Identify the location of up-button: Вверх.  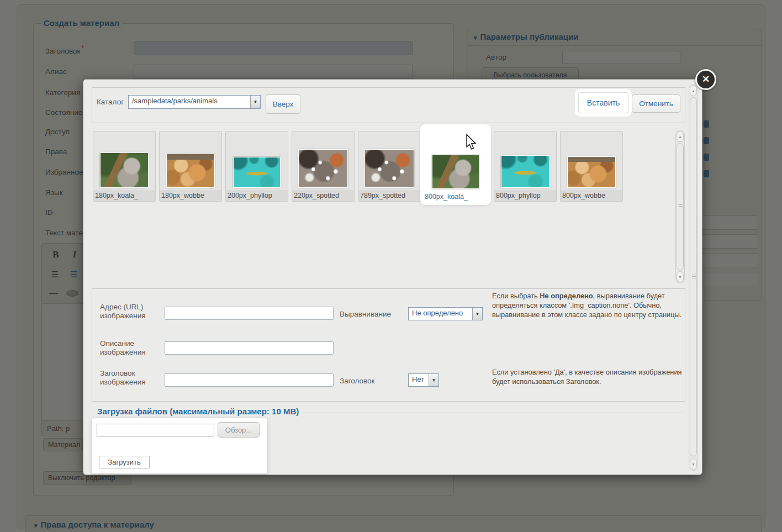
(283, 104).